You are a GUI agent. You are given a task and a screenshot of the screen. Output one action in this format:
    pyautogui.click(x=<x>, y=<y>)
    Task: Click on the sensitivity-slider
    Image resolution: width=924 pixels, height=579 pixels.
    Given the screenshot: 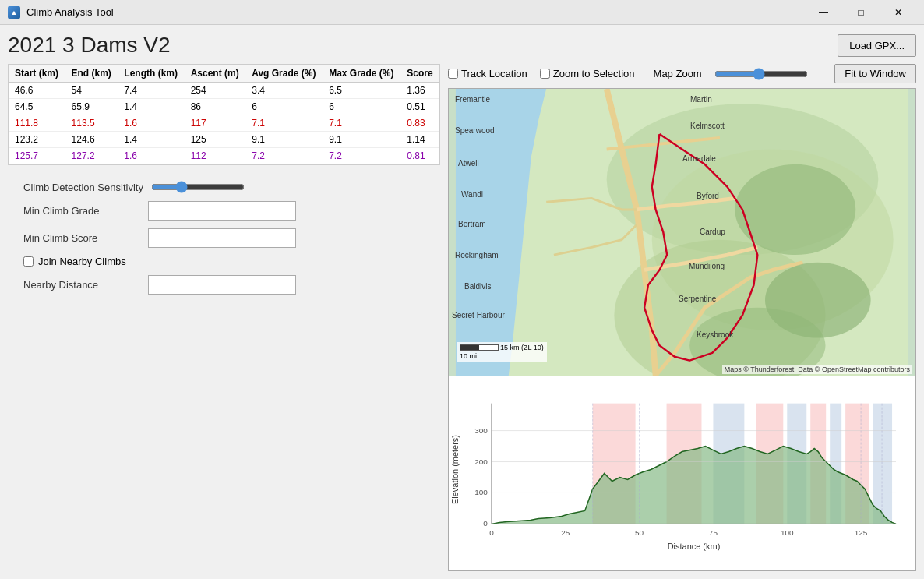 What is the action you would take?
    pyautogui.click(x=198, y=187)
    